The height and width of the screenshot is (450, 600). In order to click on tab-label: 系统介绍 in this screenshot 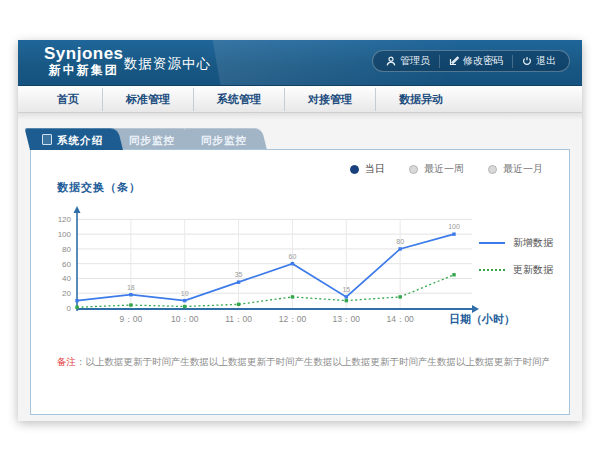, I will do `click(80, 140)`.